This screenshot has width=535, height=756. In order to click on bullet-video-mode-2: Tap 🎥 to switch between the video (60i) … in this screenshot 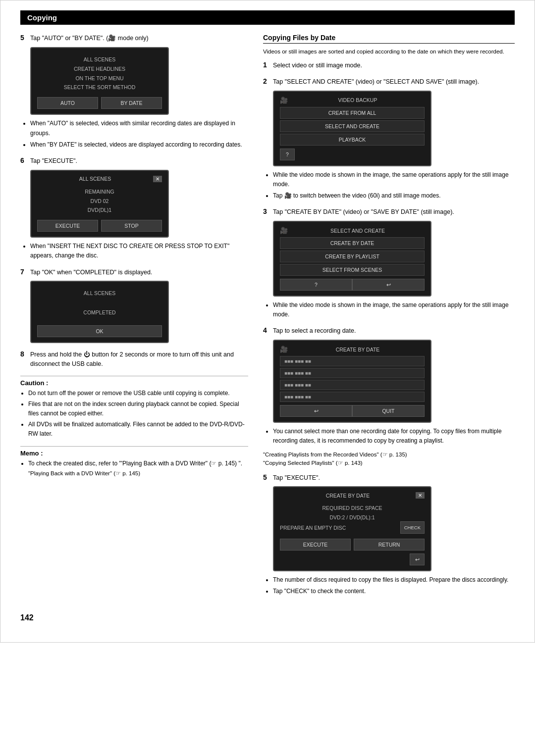, I will do `click(394, 196)`.